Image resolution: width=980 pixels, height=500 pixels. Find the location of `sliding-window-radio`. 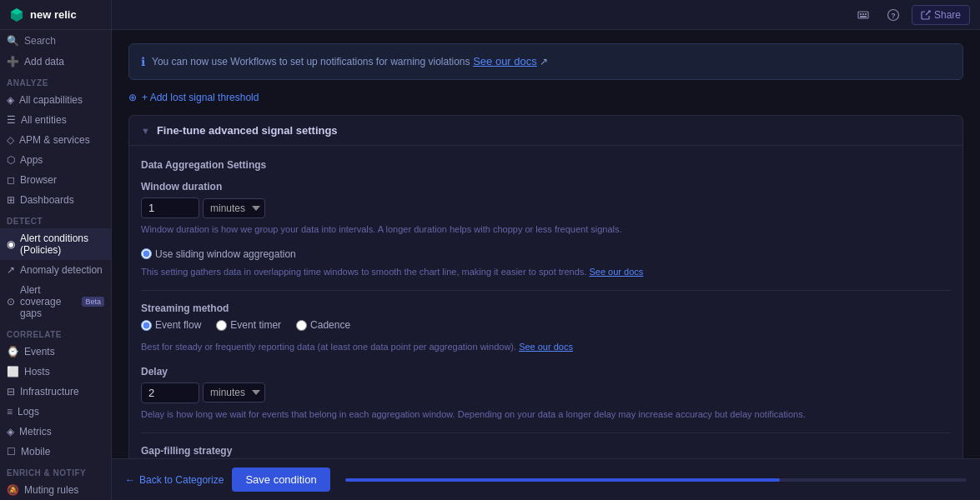

sliding-window-radio is located at coordinates (147, 253).